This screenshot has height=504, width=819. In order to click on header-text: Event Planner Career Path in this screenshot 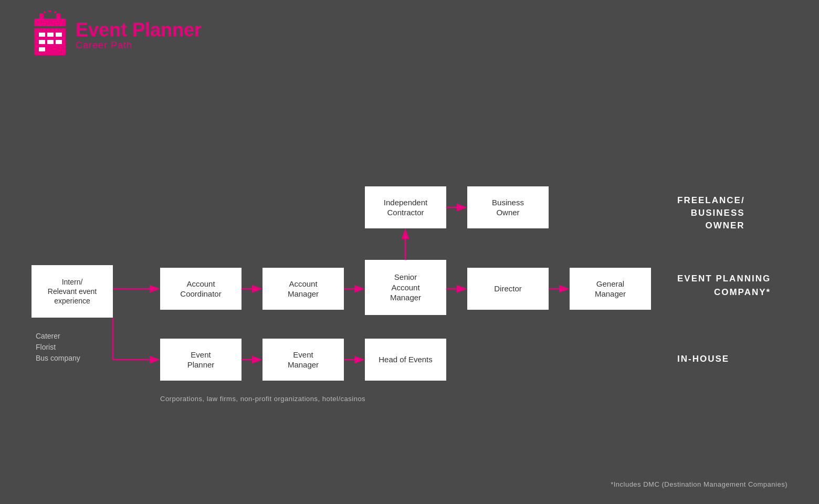, I will do `click(139, 36)`.